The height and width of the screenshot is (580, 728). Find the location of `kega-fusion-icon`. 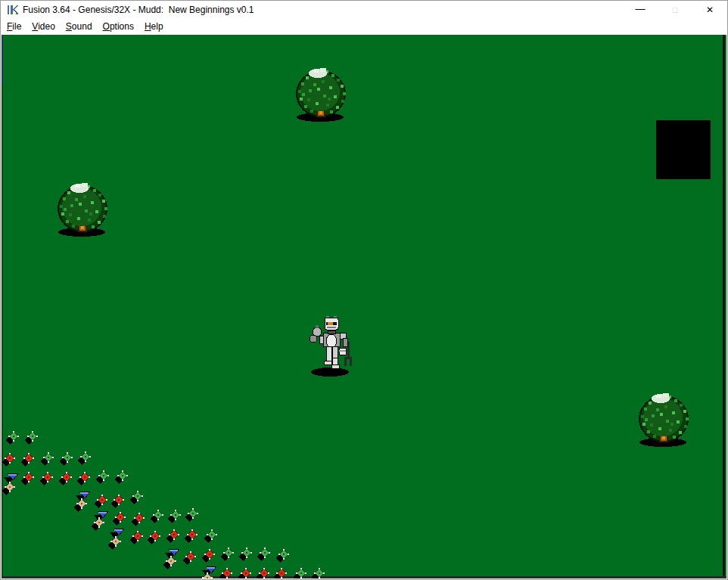

kega-fusion-icon is located at coordinates (13, 10).